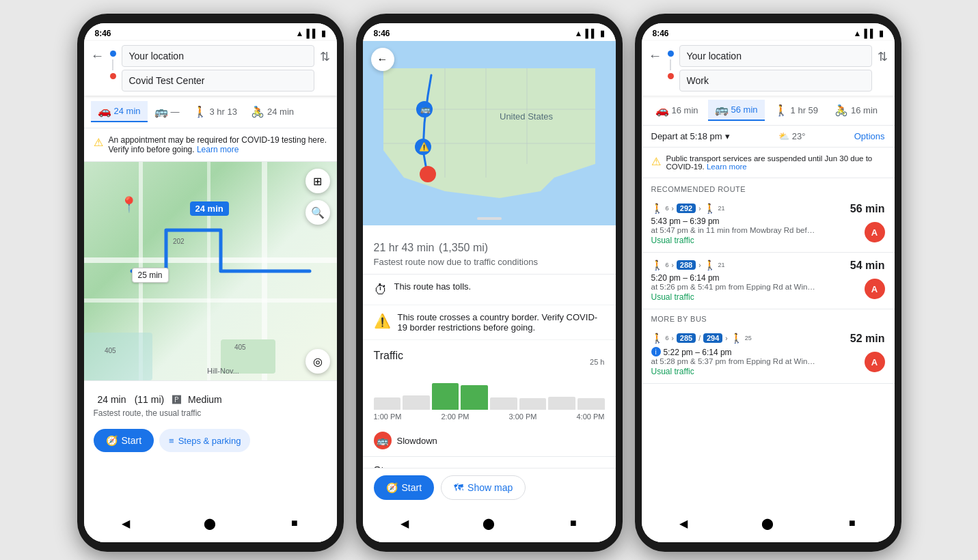 Image resolution: width=978 pixels, height=560 pixels. I want to click on layers-button-1: ⊞, so click(318, 181).